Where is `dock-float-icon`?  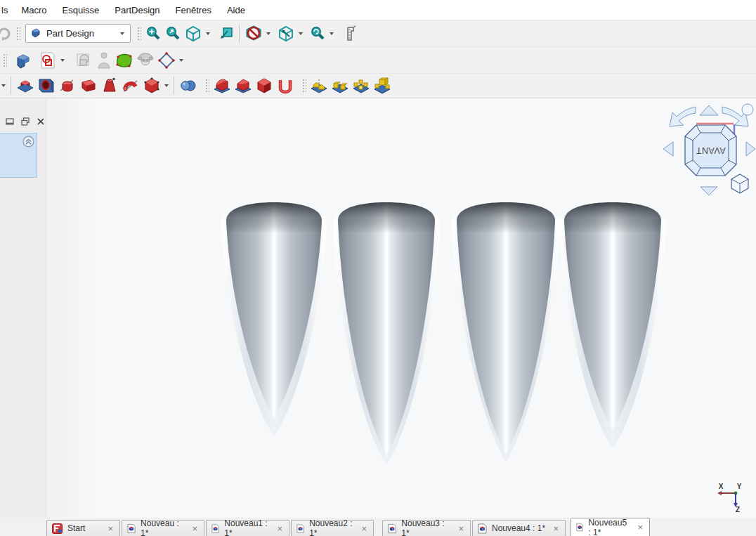 dock-float-icon is located at coordinates (25, 121).